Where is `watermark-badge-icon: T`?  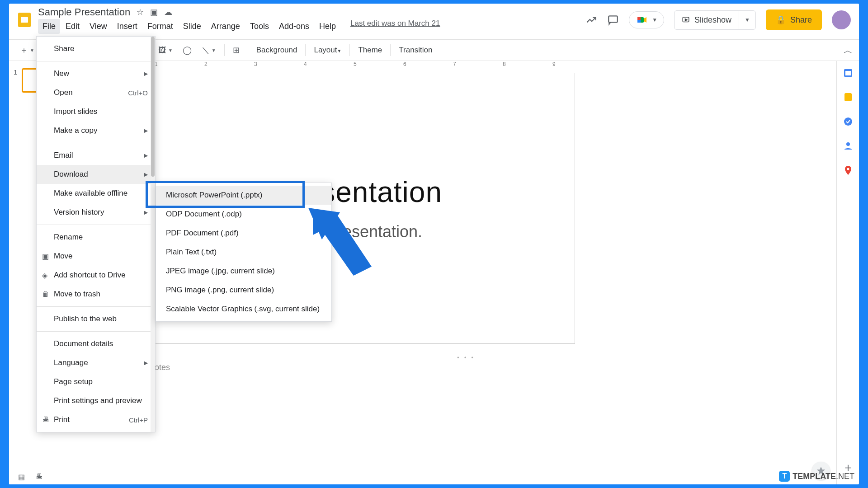 watermark-badge-icon: T is located at coordinates (784, 476).